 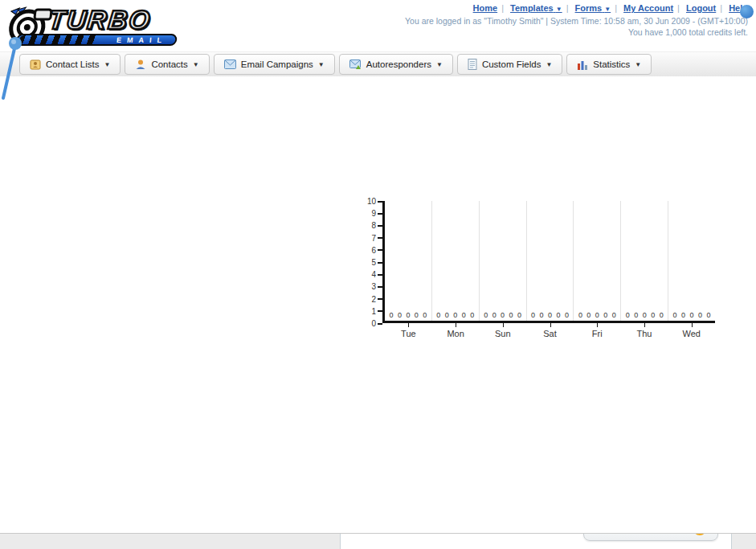 I want to click on logo-email-banner: EMAIL, so click(x=96, y=40).